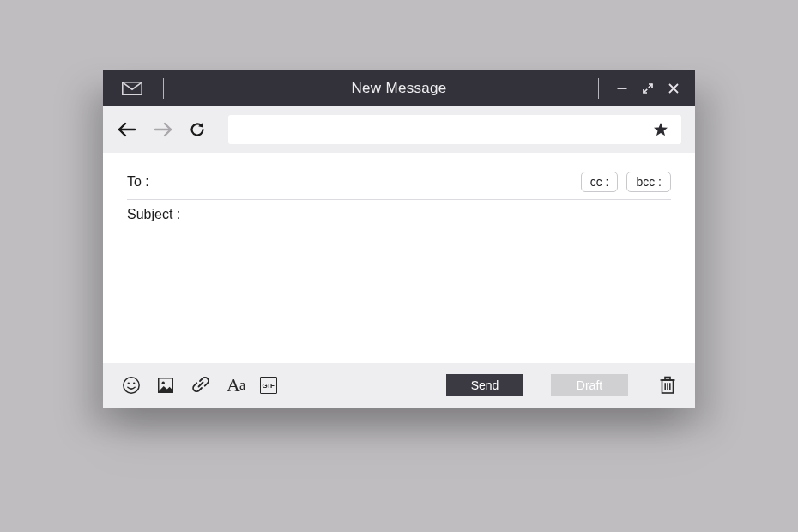  What do you see at coordinates (367, 182) in the screenshot?
I see `to-input` at bounding box center [367, 182].